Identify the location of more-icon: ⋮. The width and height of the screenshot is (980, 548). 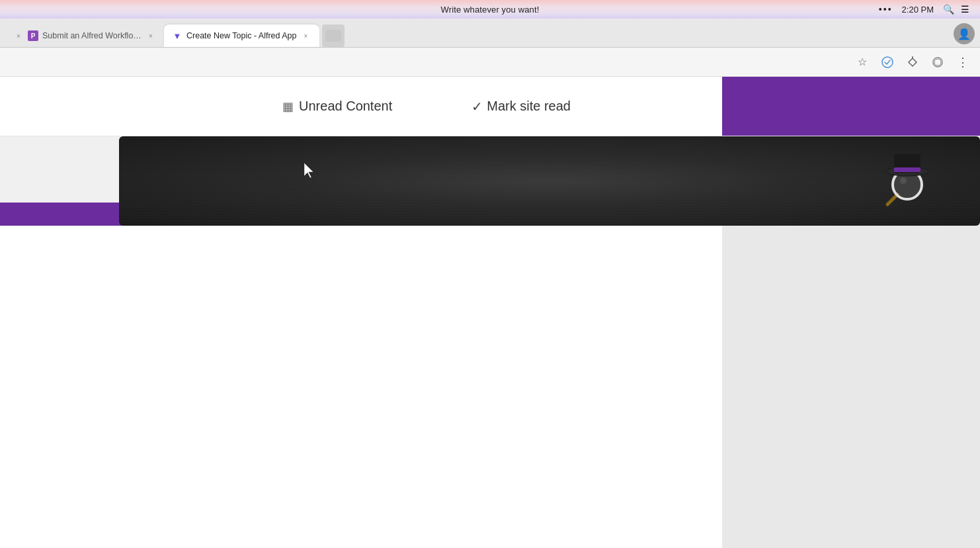
(963, 62).